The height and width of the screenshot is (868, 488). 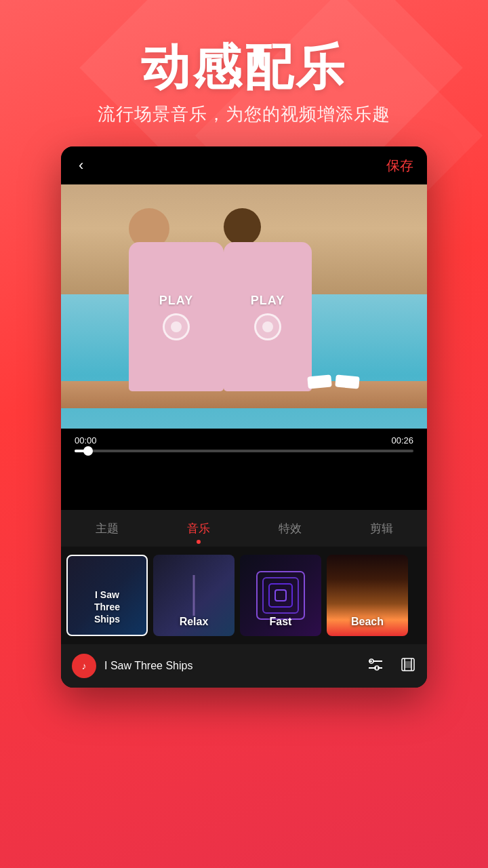 What do you see at coordinates (194, 595) in the screenshot?
I see `card-bg-relax: Relax` at bounding box center [194, 595].